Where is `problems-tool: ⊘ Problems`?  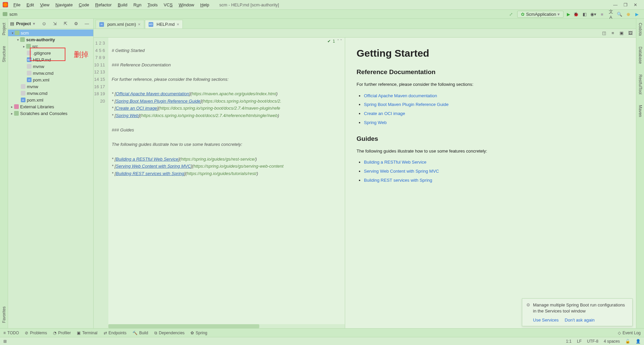 problems-tool: ⊘ Problems is located at coordinates (36, 333).